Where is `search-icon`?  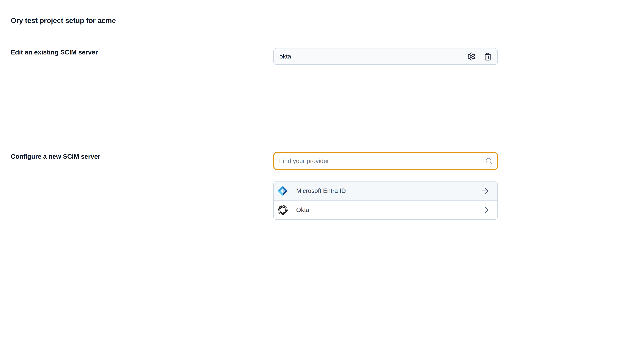
search-icon is located at coordinates (489, 161).